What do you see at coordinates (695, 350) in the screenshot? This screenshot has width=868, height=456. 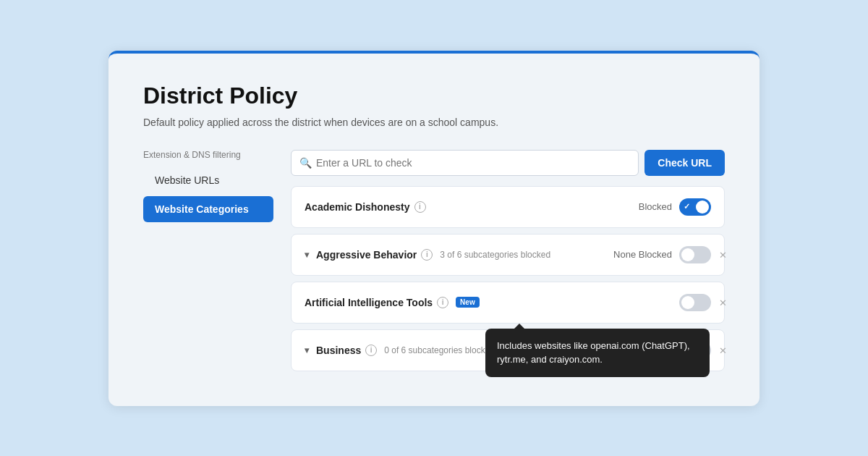 I see `toggle-wrap-business: ✕` at bounding box center [695, 350].